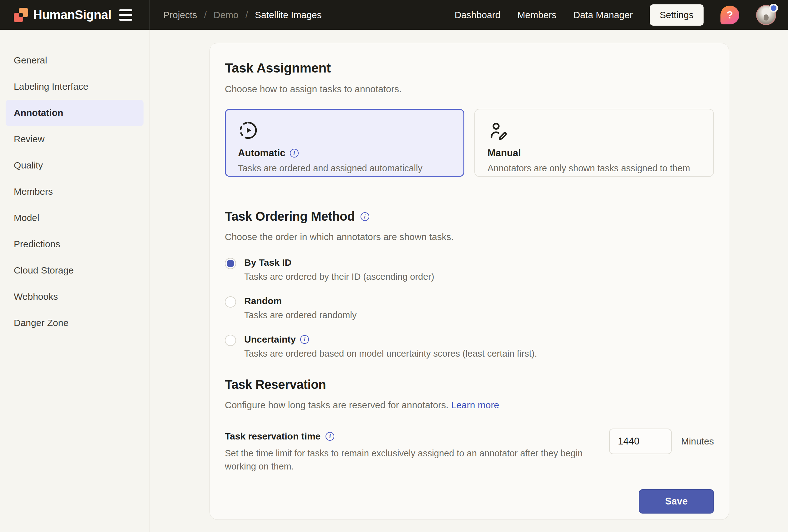 This screenshot has width=788, height=532. I want to click on assignment-option-automatic: Automatic i Tasks are ordered and assign…, so click(344, 143).